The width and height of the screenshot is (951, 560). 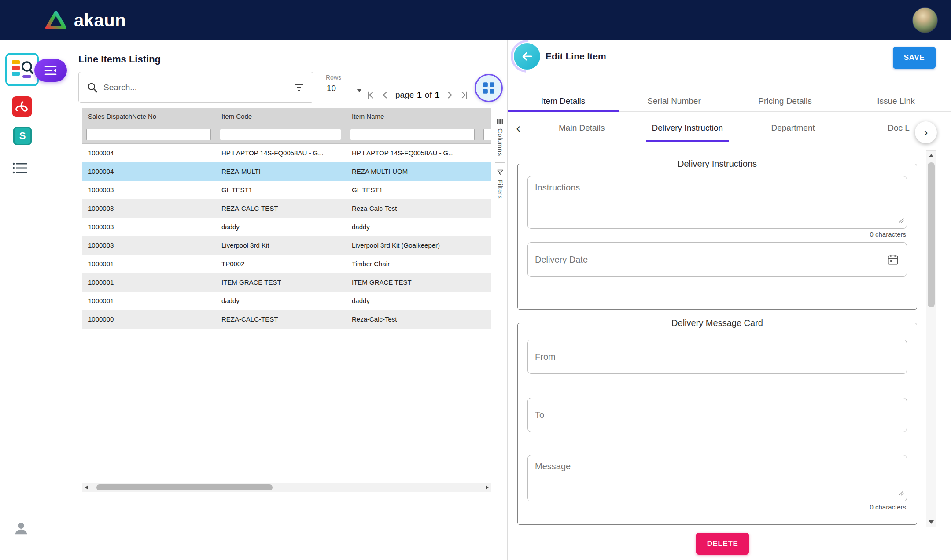 I want to click on brand-logo: akaun, so click(x=85, y=20).